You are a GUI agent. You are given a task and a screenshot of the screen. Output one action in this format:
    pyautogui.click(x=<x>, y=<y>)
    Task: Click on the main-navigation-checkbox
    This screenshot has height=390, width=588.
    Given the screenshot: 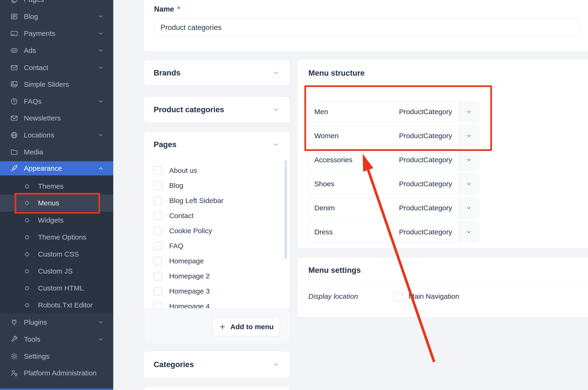 What is the action you would take?
    pyautogui.click(x=398, y=296)
    